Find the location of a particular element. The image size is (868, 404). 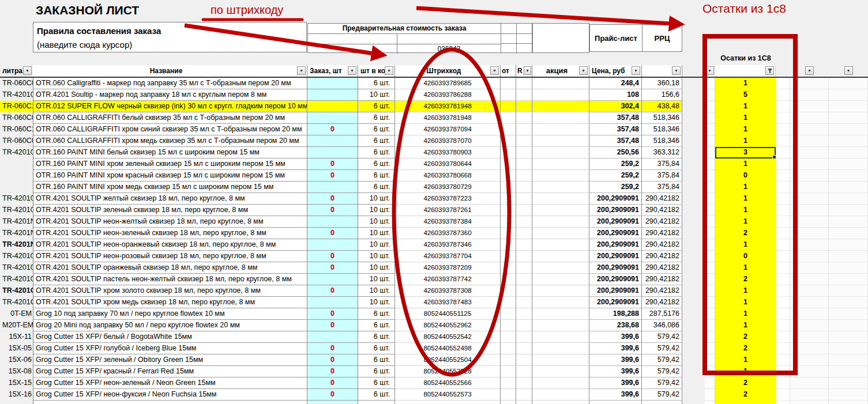

cell-barcode: 4260393787704 is located at coordinates (448, 256).